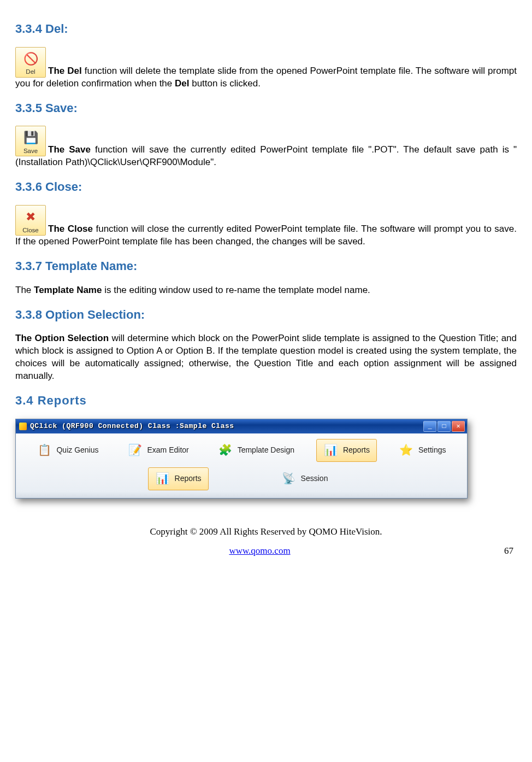 The height and width of the screenshot is (762, 532). I want to click on save-description: The Save function will save the currentl…, so click(266, 156).